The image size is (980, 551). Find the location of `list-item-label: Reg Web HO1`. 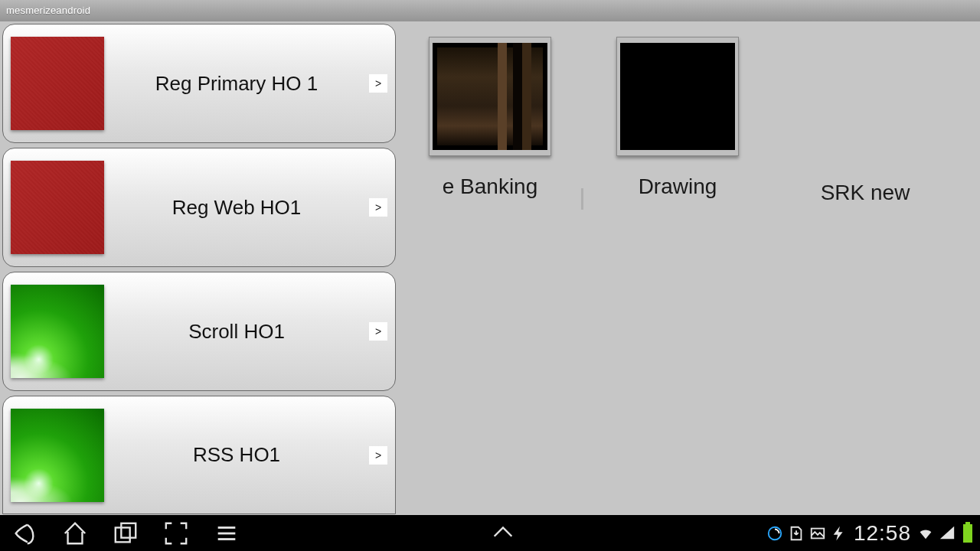

list-item-label: Reg Web HO1 is located at coordinates (237, 208).